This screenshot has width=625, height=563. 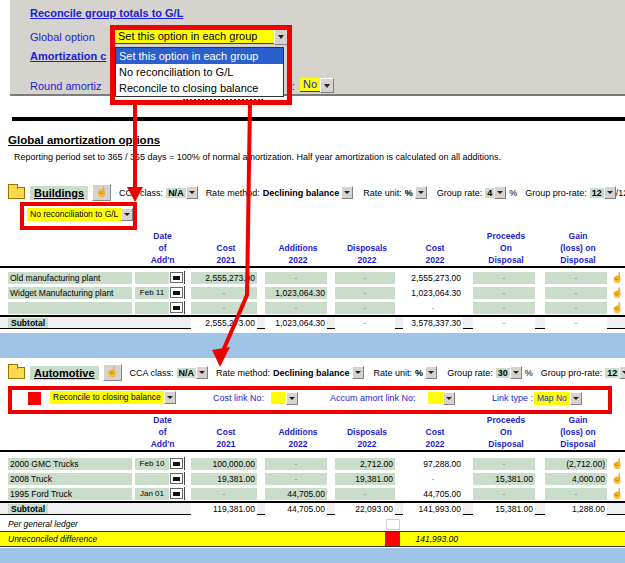 What do you see at coordinates (34, 398) in the screenshot?
I see `group-color-swatch` at bounding box center [34, 398].